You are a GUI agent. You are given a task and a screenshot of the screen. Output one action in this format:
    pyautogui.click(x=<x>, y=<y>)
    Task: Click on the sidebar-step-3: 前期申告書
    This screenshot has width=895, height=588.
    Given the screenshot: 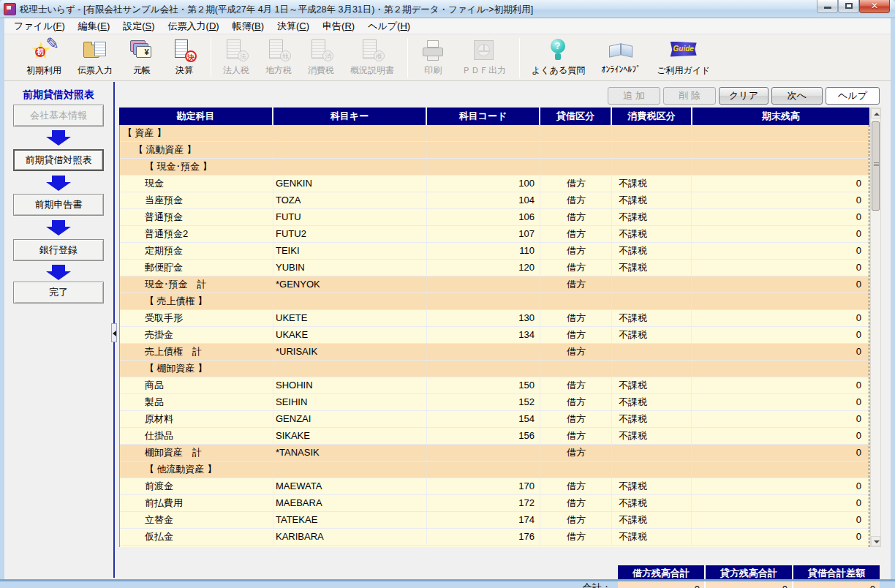 What is the action you would take?
    pyautogui.click(x=58, y=205)
    